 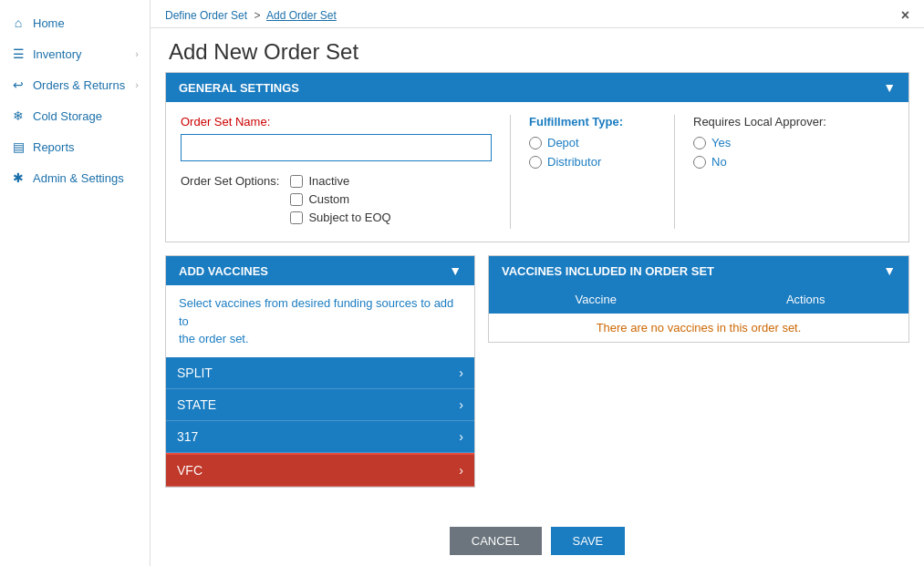 What do you see at coordinates (18, 178) in the screenshot?
I see `admin-icon: ✱` at bounding box center [18, 178].